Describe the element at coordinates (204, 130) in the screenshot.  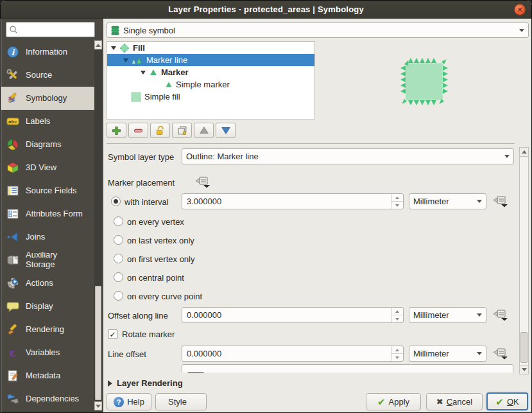
I see `move-up-button` at that location.